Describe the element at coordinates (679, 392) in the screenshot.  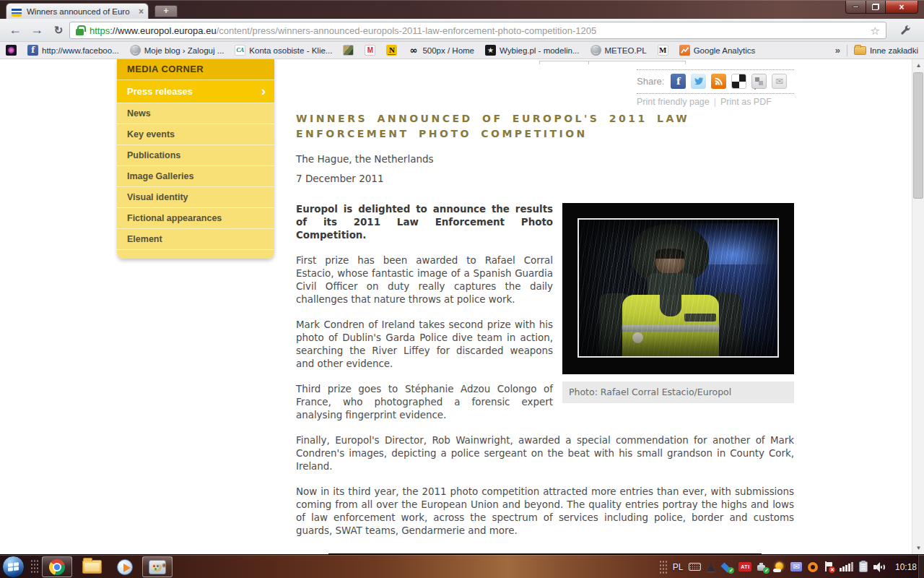
I see `photo-caption: Photo: Rafael Corral Estacio/Europol` at that location.